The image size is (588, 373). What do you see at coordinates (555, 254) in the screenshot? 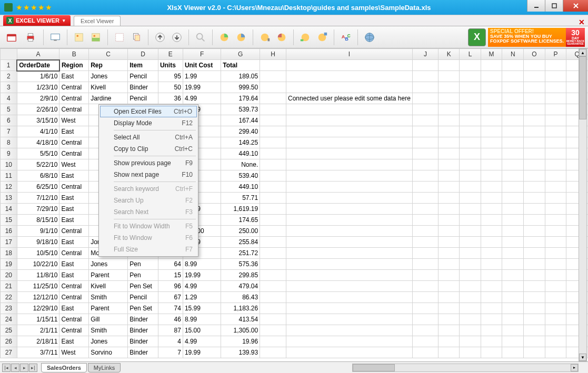
I see `cell-P18` at bounding box center [555, 254].